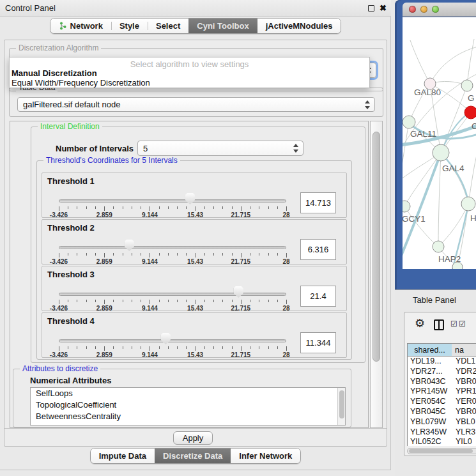 The width and height of the screenshot is (476, 476). Describe the element at coordinates (193, 438) in the screenshot. I see `apply-button: Apply` at that location.